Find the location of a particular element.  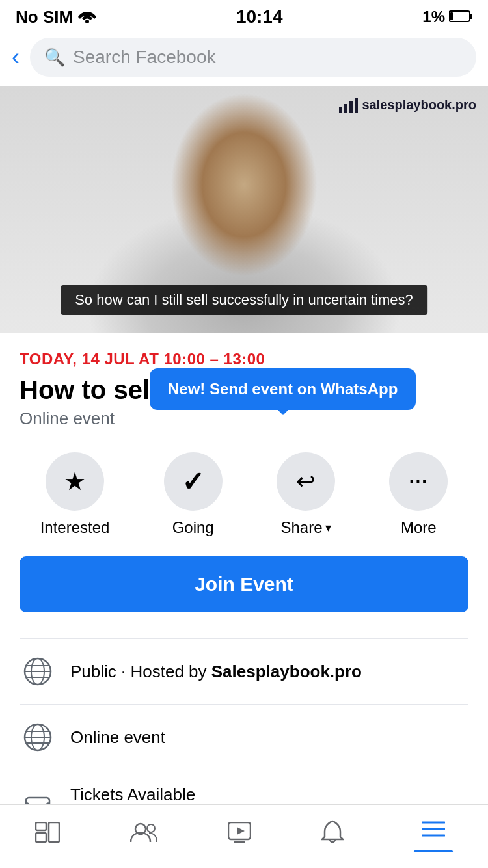

event-type: Online event is located at coordinates (244, 419).